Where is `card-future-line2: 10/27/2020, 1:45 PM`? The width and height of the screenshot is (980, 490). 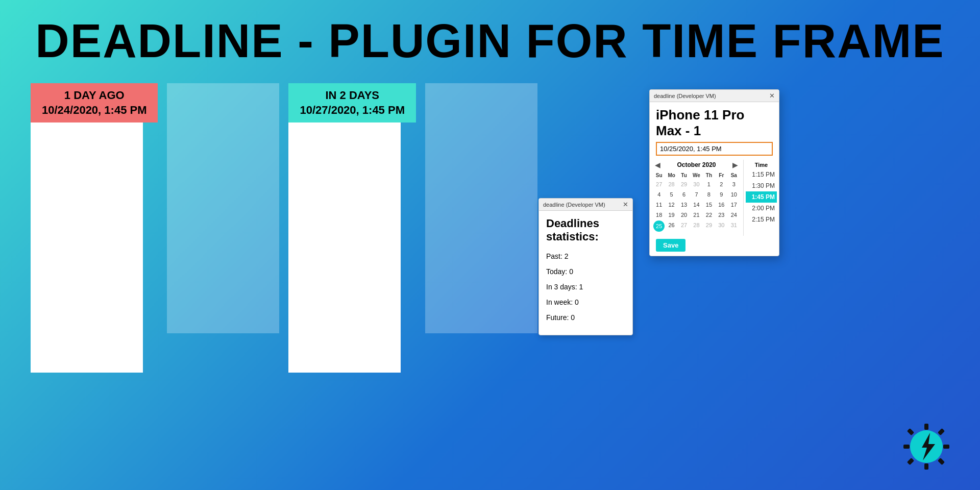 card-future-line2: 10/27/2020, 1:45 PM is located at coordinates (352, 110).